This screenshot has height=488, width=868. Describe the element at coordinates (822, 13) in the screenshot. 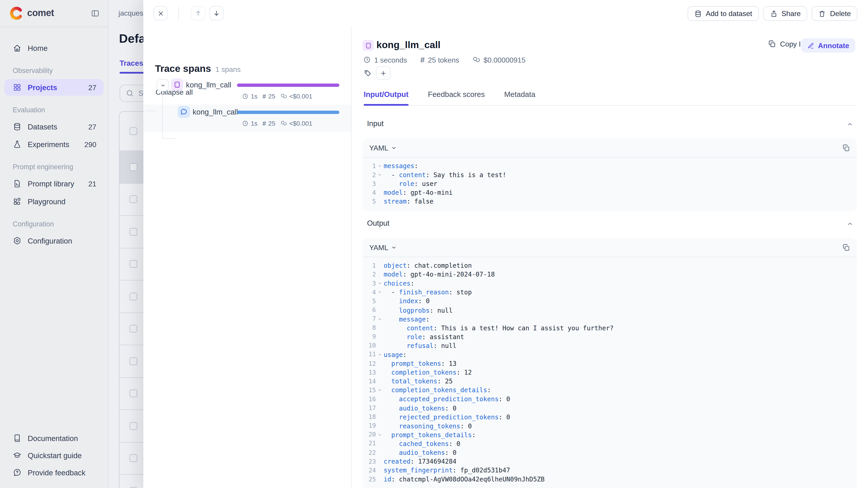

I see `trash-icon` at that location.